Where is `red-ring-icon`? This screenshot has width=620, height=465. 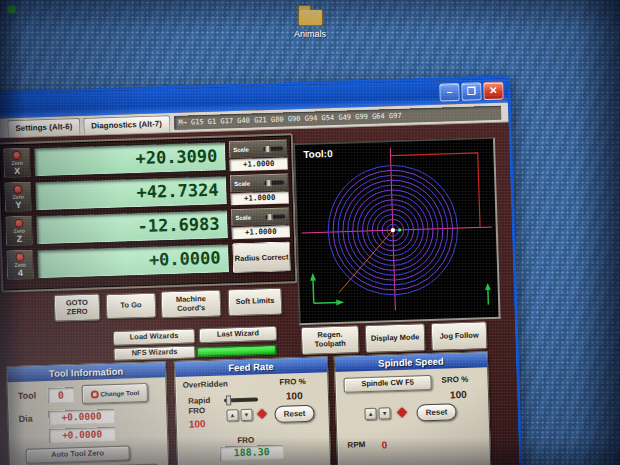 red-ring-icon is located at coordinates (94, 394).